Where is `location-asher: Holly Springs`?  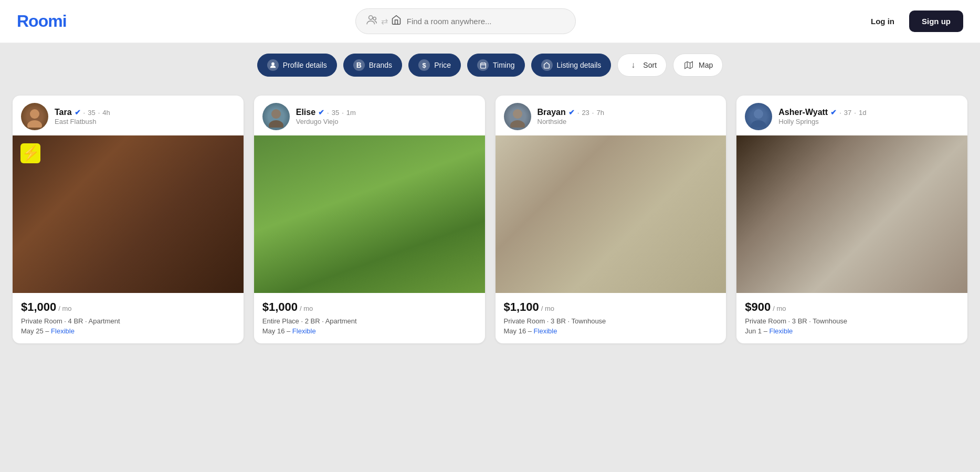 location-asher: Holly Springs is located at coordinates (822, 122).